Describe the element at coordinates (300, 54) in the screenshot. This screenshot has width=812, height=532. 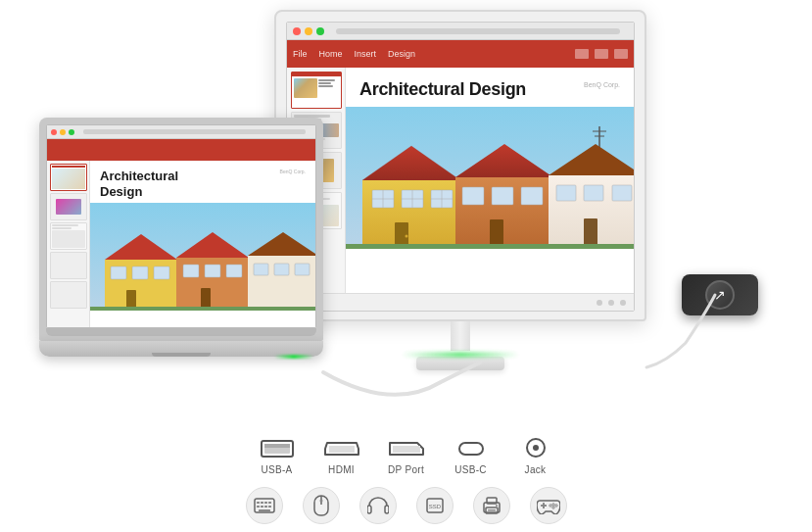
I see `ribbon-tab-file: File` at that location.